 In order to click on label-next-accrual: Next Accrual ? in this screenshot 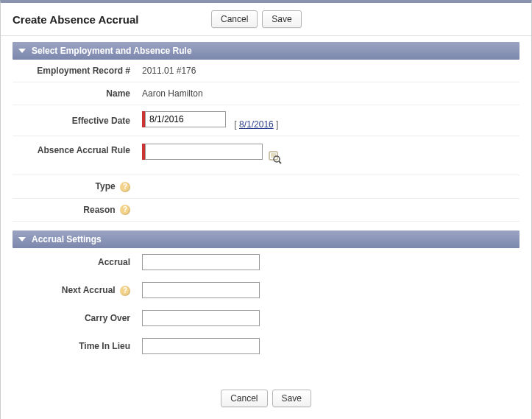, I will do `click(75, 290)`.